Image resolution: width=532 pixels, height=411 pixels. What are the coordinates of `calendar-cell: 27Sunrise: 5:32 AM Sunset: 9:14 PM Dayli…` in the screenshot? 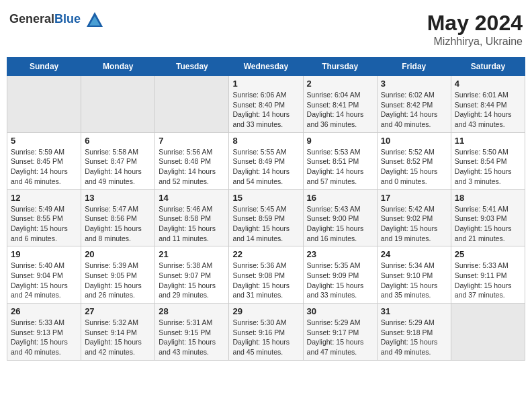 It's located at (118, 332).